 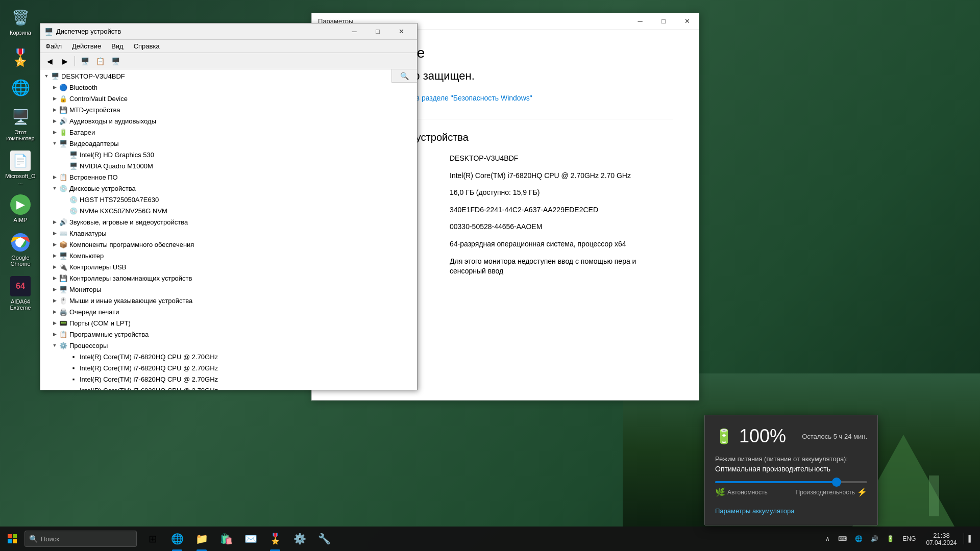 What do you see at coordinates (65, 388) in the screenshot?
I see `cpu4-expander` at bounding box center [65, 388].